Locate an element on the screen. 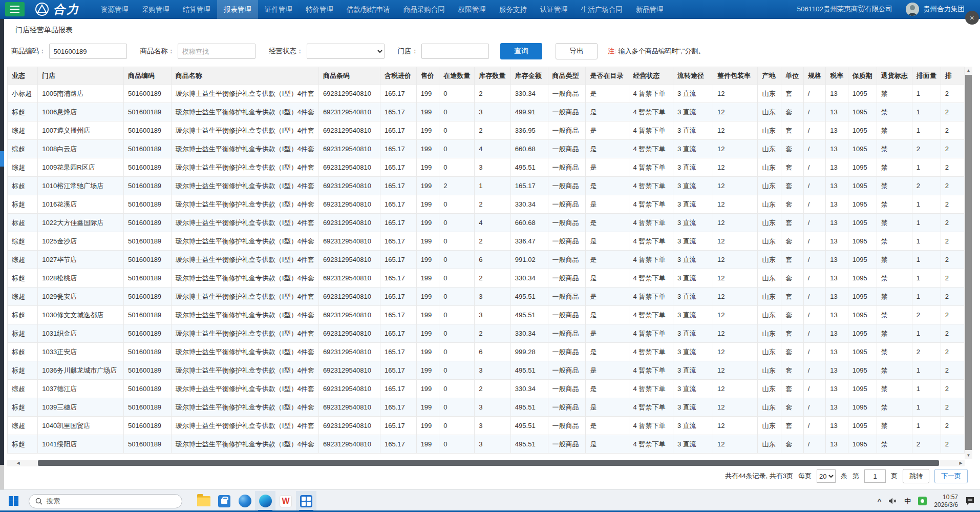 The height and width of the screenshot is (512, 980). table-row: 标超1028松桃店501600189瑷尔博士益生平衡修护礼盒专供款（Ⅰ型）4件套… is located at coordinates (486, 278).